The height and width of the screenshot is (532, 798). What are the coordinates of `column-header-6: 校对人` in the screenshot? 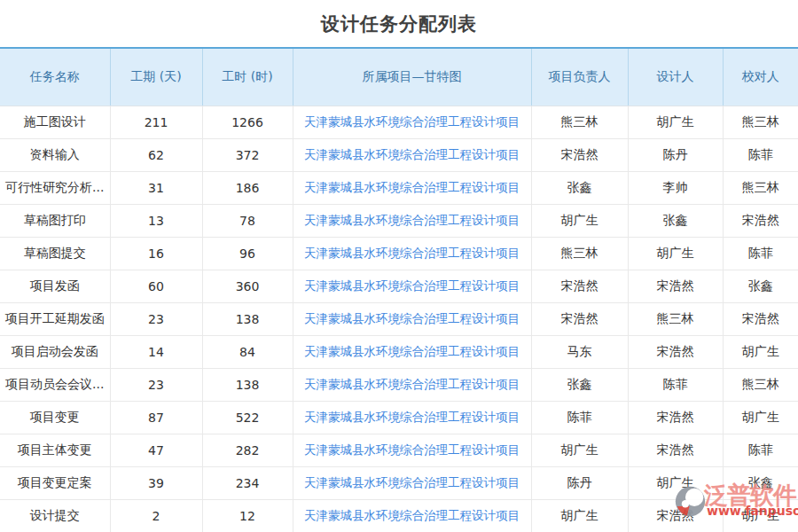 It's located at (761, 76).